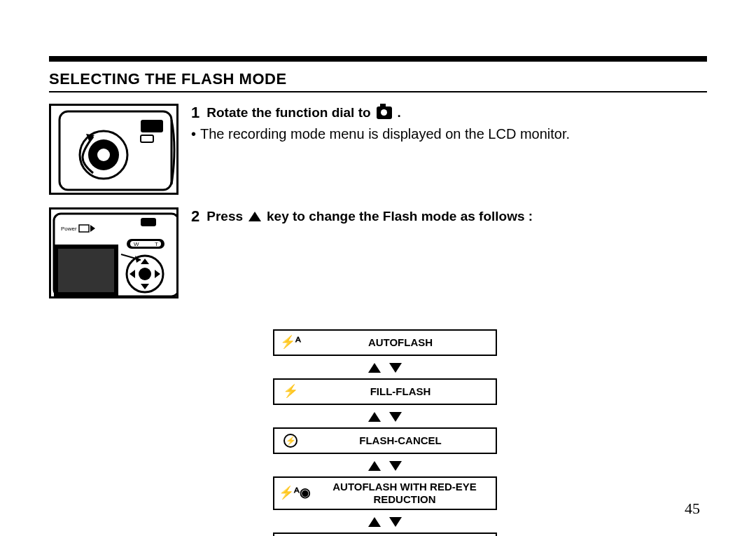  I want to click on camera-mode-icon, so click(384, 113).